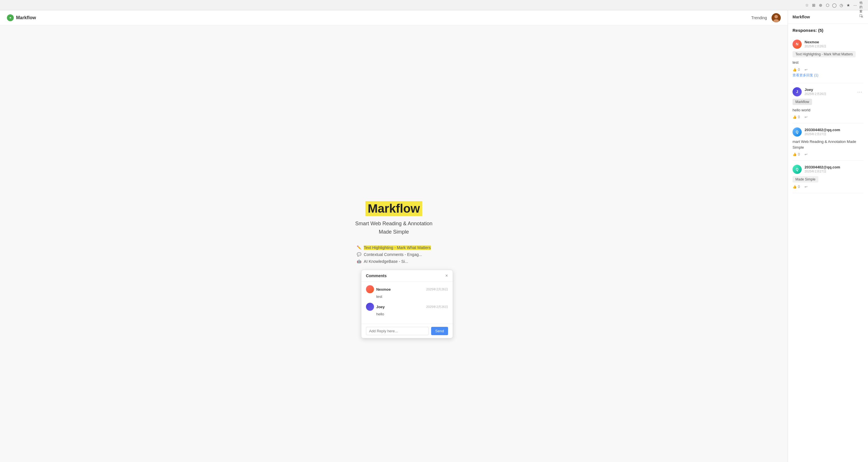  What do you see at coordinates (828, 17) in the screenshot?
I see `sidebar-header: Markflow ×` at bounding box center [828, 17].